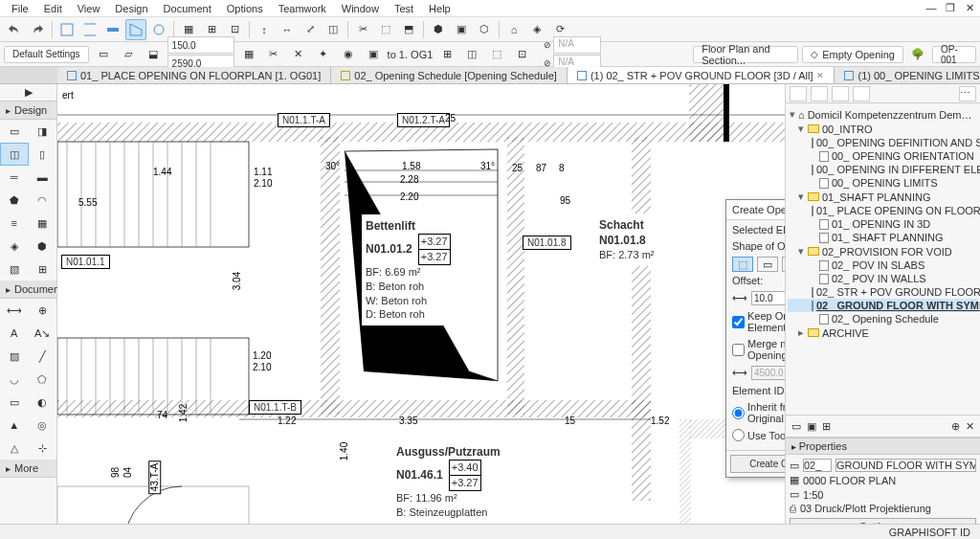  Describe the element at coordinates (882, 333) in the screenshot. I see `tree-item: ▸ARCHIVE` at that location.